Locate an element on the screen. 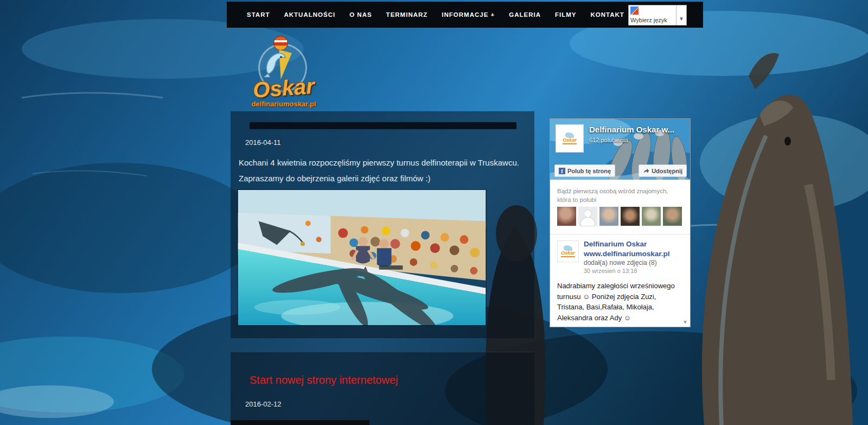  author-name: Delfinarium Oskar is located at coordinates (627, 244).